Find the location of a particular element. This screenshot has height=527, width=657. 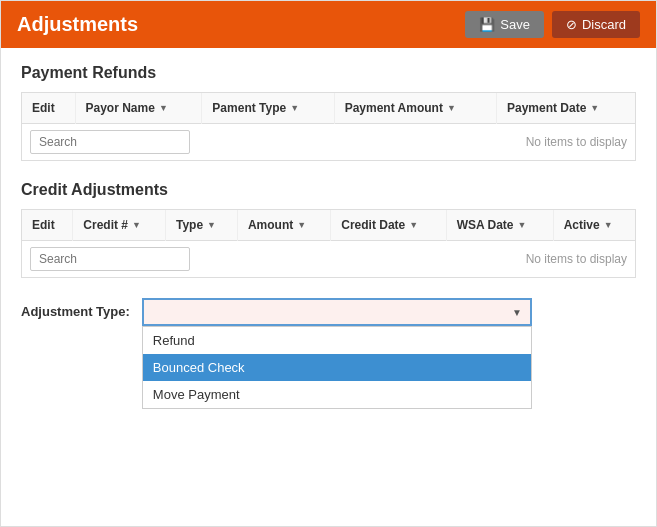

discard-icon: ⊘ is located at coordinates (572, 24).